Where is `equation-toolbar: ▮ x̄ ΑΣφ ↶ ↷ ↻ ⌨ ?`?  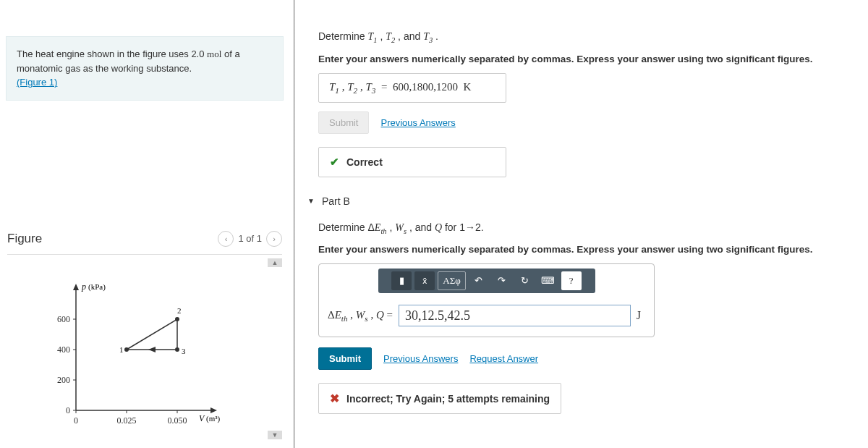
equation-toolbar: ▮ x̄ ΑΣφ ↶ ↷ ↻ ⌨ ? is located at coordinates (487, 281).